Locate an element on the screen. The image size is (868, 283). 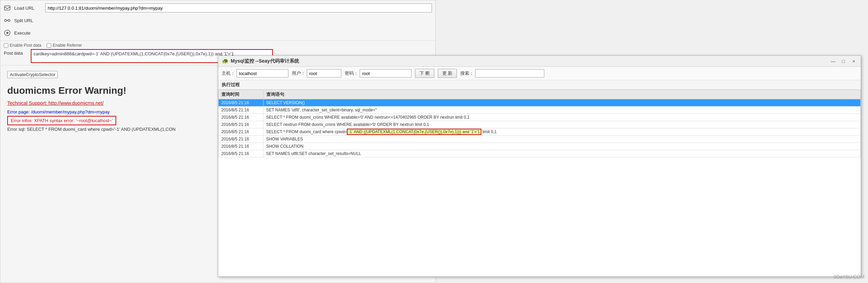
pause-button: 下 断 is located at coordinates (425, 73).